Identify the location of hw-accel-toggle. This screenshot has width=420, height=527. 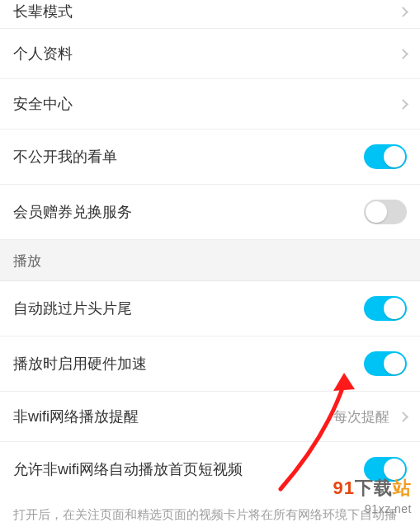
(385, 364).